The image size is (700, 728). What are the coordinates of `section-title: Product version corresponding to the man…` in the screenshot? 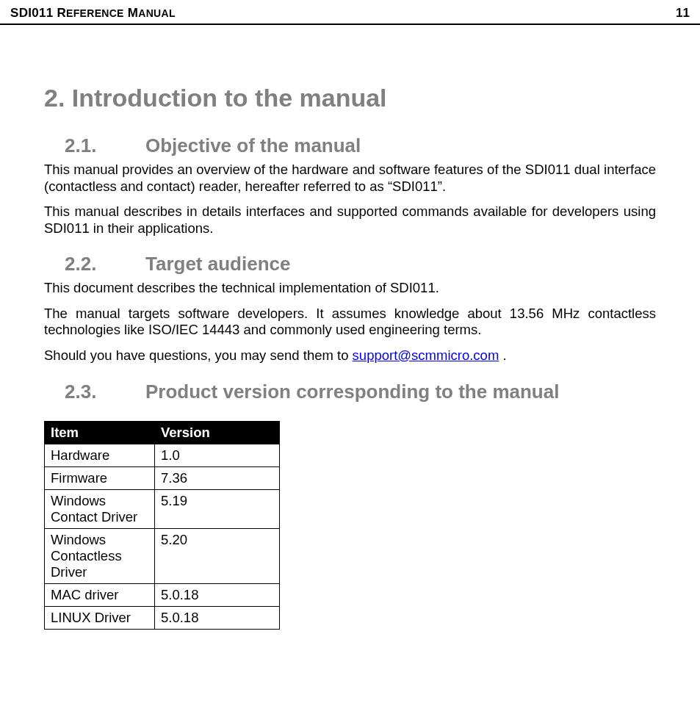 It's located at (353, 392).